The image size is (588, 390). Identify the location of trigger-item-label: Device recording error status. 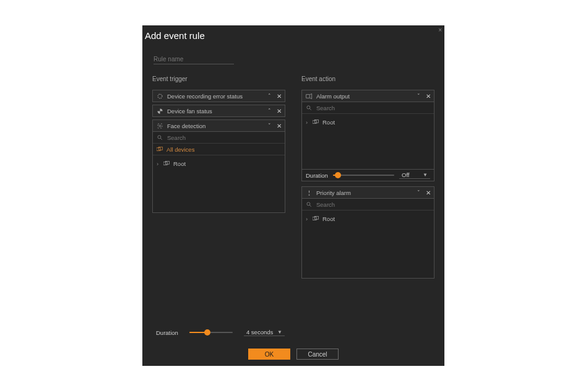
(215, 97).